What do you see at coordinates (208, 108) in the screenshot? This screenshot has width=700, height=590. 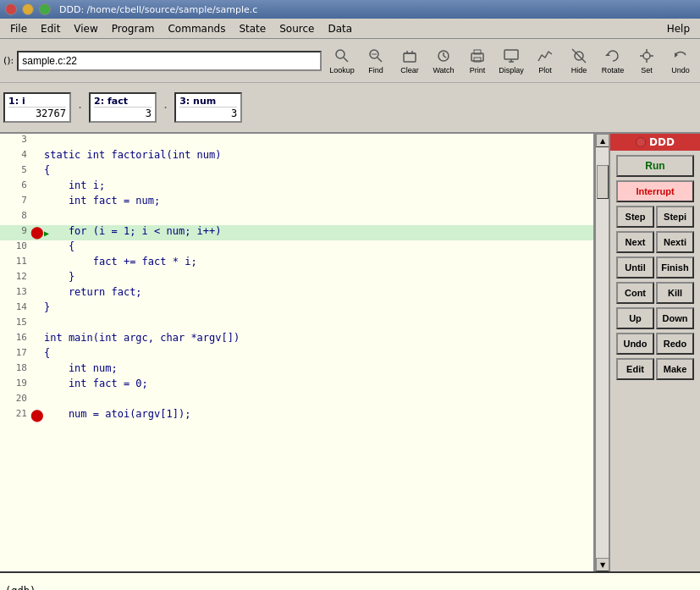 I see `watch-var-num: 3: num 3` at bounding box center [208, 108].